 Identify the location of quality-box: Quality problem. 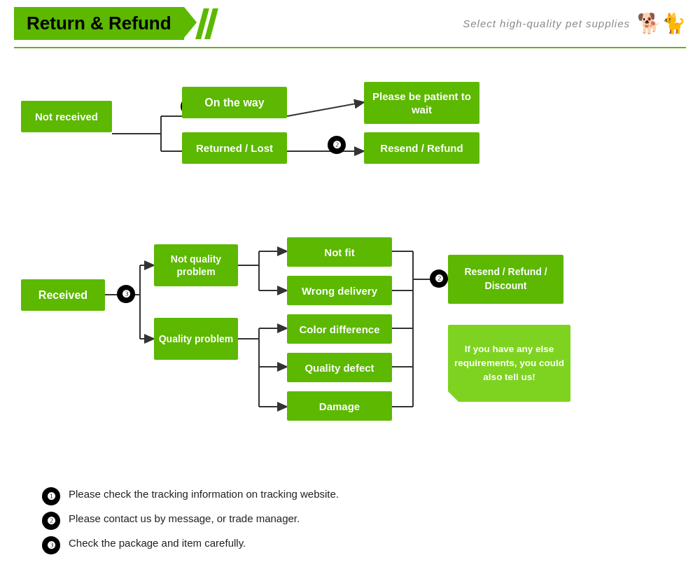
(196, 339).